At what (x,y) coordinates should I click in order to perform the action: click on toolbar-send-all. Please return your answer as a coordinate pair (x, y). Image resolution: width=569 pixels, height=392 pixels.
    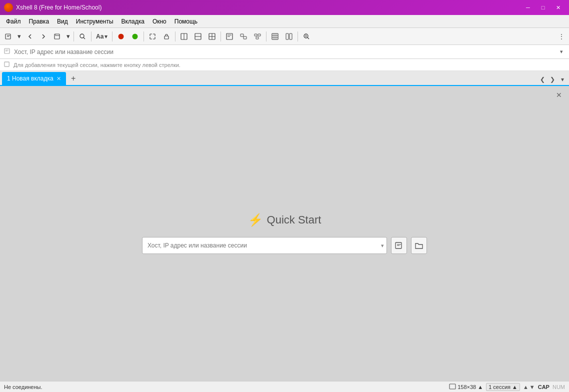
    Looking at the image, I should click on (244, 36).